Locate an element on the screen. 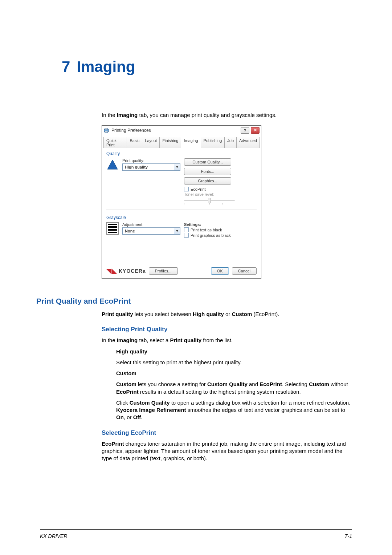 Image resolution: width=392 pixels, height=555 pixels. custom-paragraph-1: Custom lets you choose a setting for Cus… is located at coordinates (234, 388).